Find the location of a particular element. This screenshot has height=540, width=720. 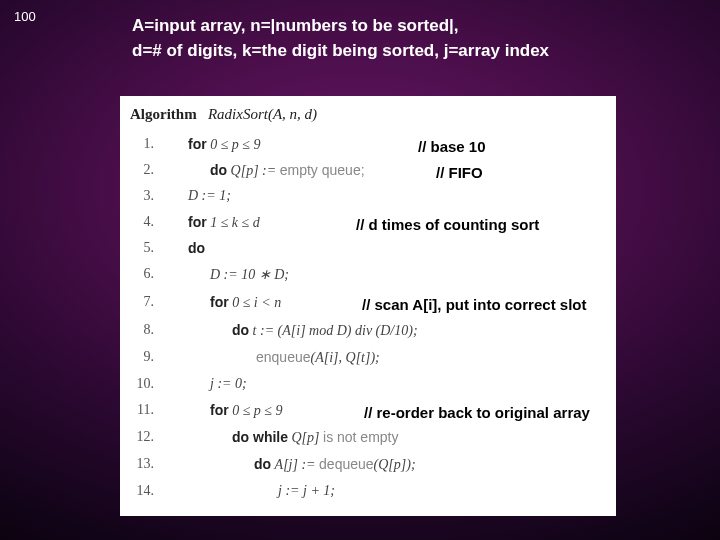

line-number: 14. is located at coordinates (140, 491).